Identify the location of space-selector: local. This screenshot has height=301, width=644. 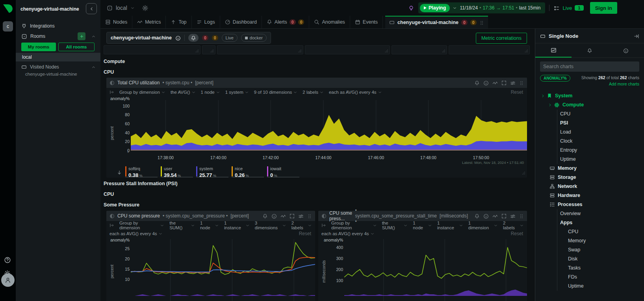
(128, 8).